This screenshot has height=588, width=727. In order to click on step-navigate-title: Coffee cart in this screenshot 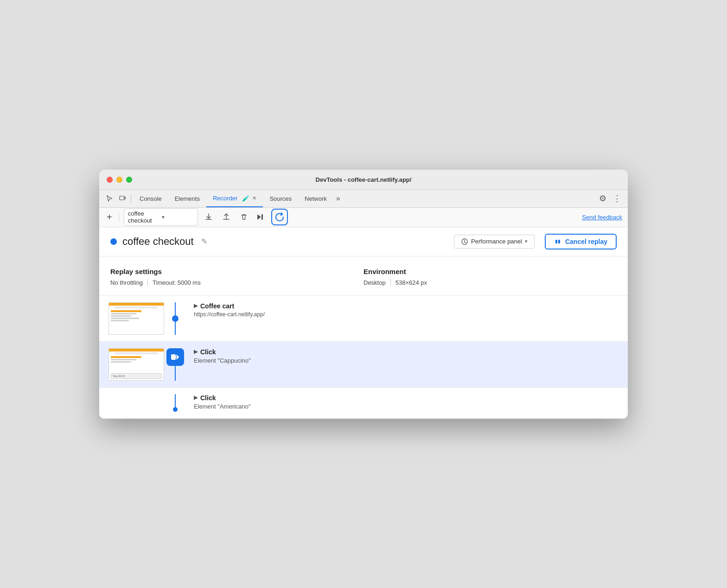, I will do `click(217, 306)`.